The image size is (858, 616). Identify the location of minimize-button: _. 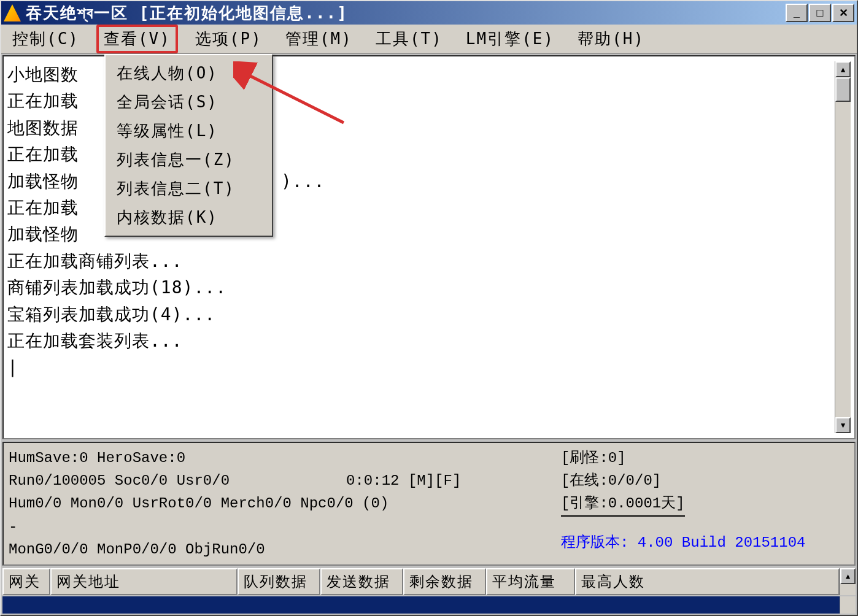
(797, 13).